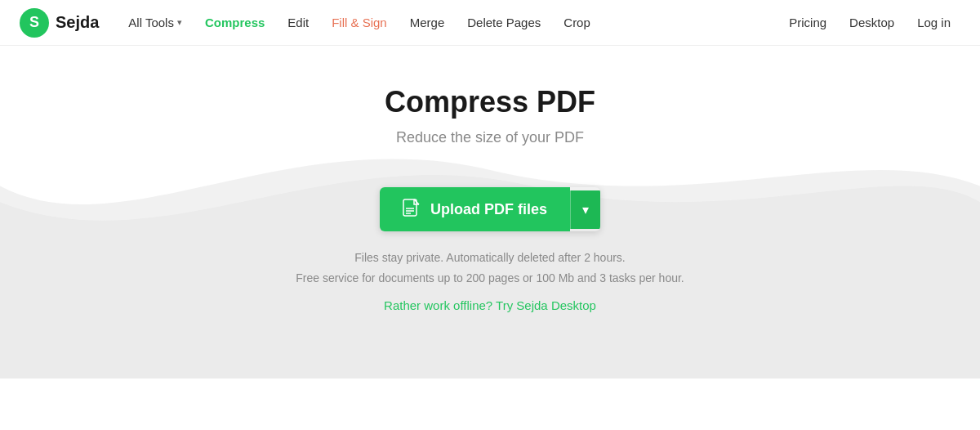 This screenshot has width=980, height=430. What do you see at coordinates (872, 23) in the screenshot?
I see `nav-desktop: Desktop` at bounding box center [872, 23].